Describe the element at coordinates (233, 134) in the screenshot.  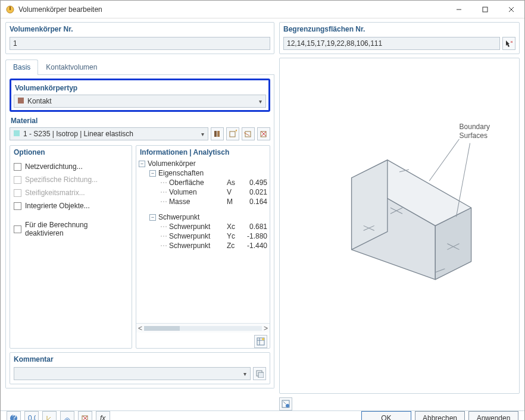
I see `material-new-button: ✶` at that location.